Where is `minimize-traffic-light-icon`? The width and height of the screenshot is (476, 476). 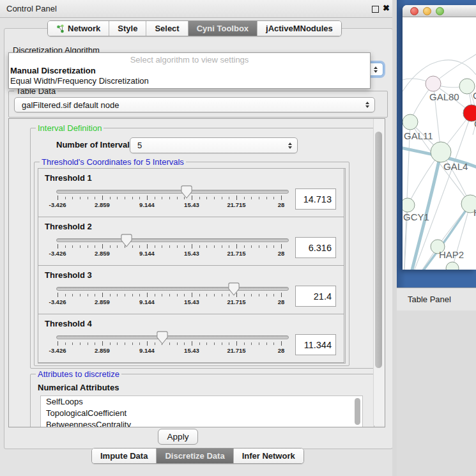 minimize-traffic-light-icon is located at coordinates (427, 12).